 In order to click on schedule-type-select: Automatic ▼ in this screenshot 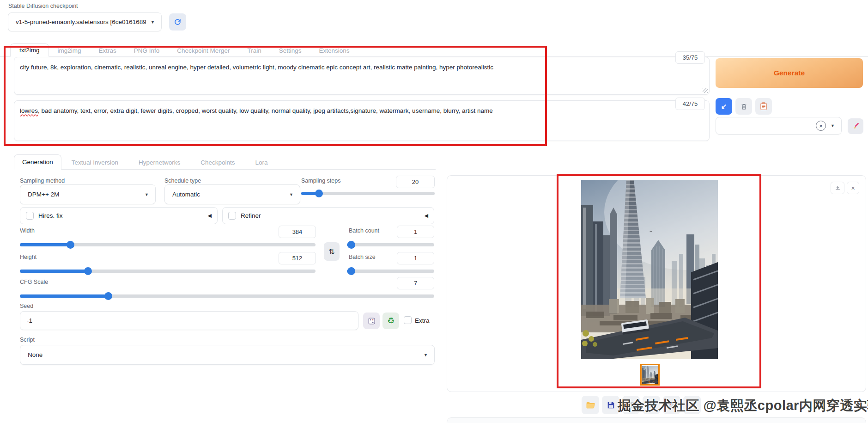, I will do `click(232, 194)`.